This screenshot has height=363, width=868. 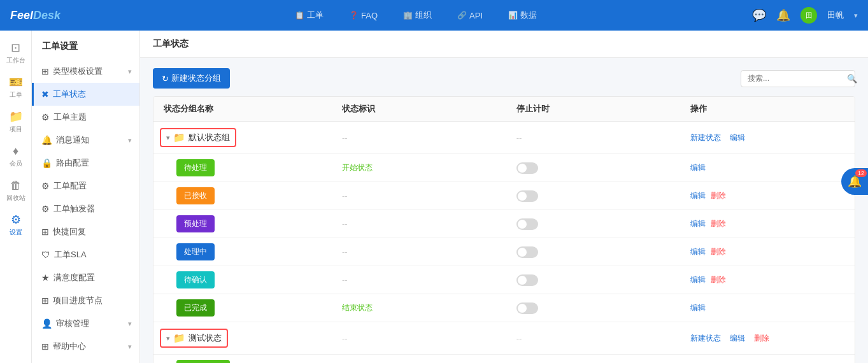 What do you see at coordinates (737, 339) in the screenshot?
I see `test-group-edit: 编辑` at bounding box center [737, 339].